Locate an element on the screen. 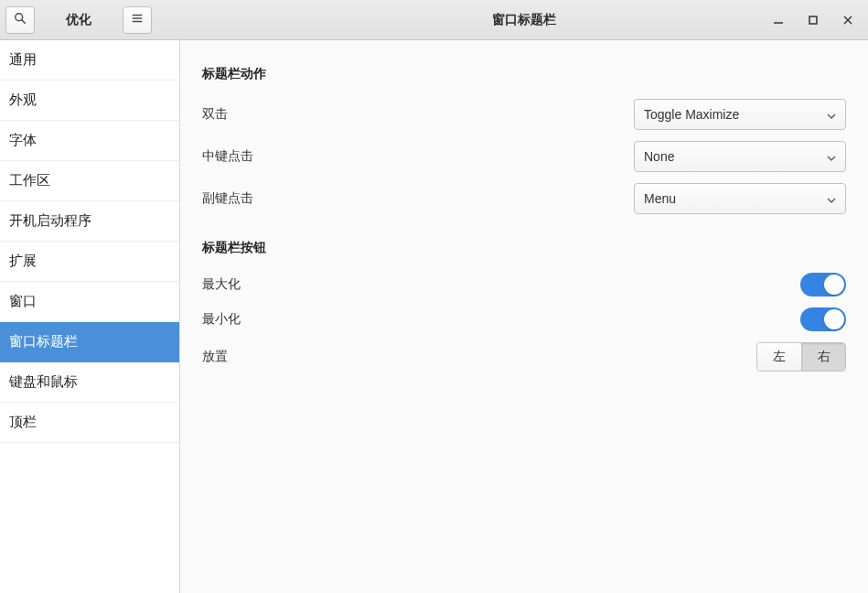 The height and width of the screenshot is (593, 868). maximize-window-button is located at coordinates (813, 20).